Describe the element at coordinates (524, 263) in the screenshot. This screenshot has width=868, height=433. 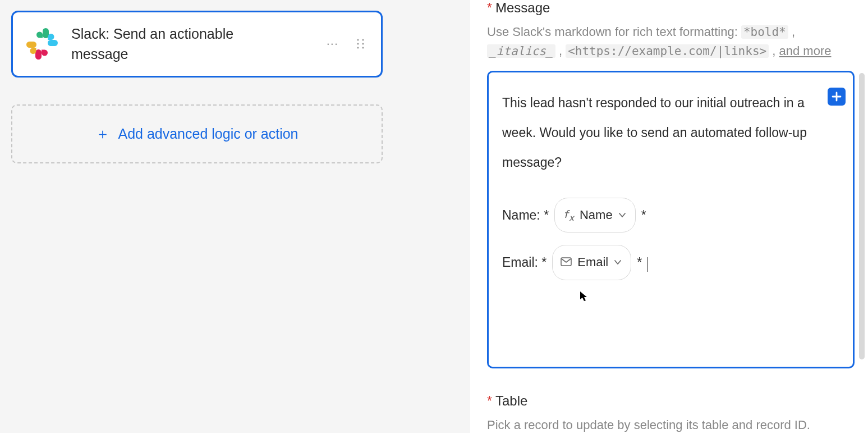
I see `email-line-label: Email: *` at that location.